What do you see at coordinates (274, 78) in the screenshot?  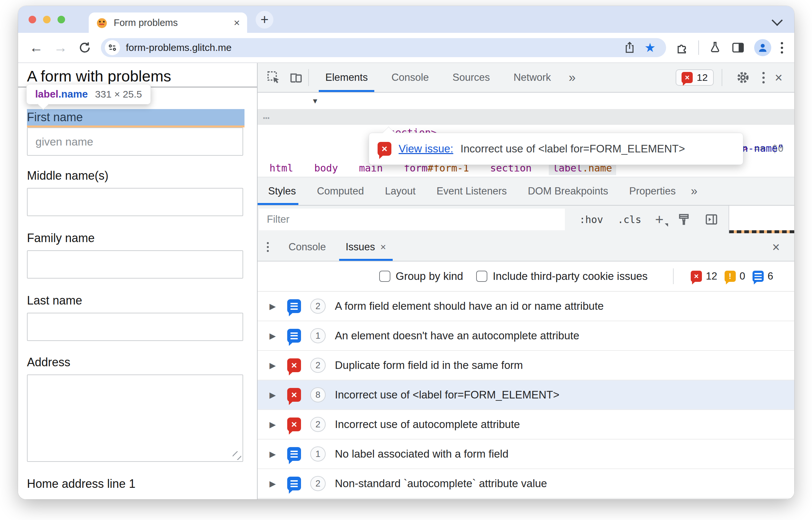 I see `inspect-element-icon` at bounding box center [274, 78].